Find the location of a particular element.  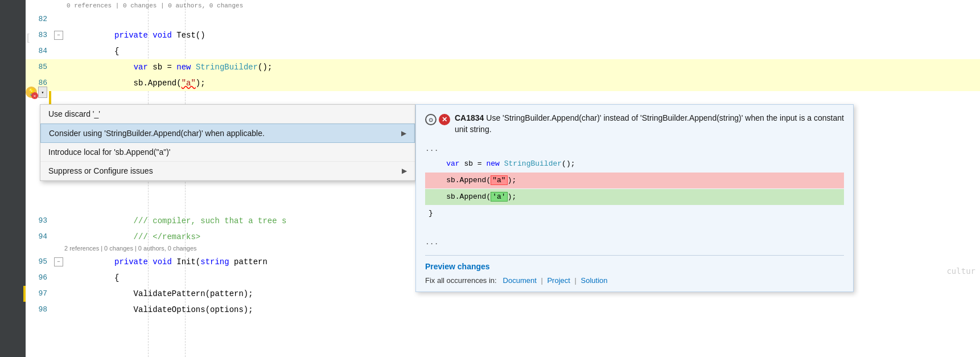

ellipsis-2: ... is located at coordinates (431, 241).